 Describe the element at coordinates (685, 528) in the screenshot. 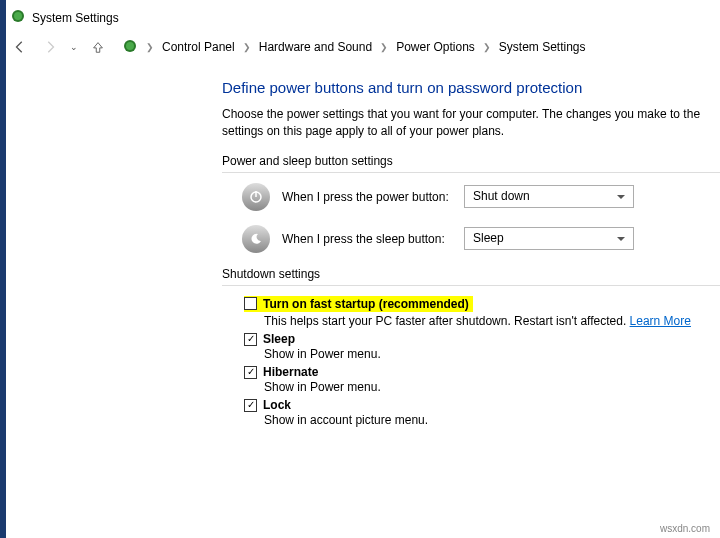

I see `watermark: wsxdn.com` at that location.